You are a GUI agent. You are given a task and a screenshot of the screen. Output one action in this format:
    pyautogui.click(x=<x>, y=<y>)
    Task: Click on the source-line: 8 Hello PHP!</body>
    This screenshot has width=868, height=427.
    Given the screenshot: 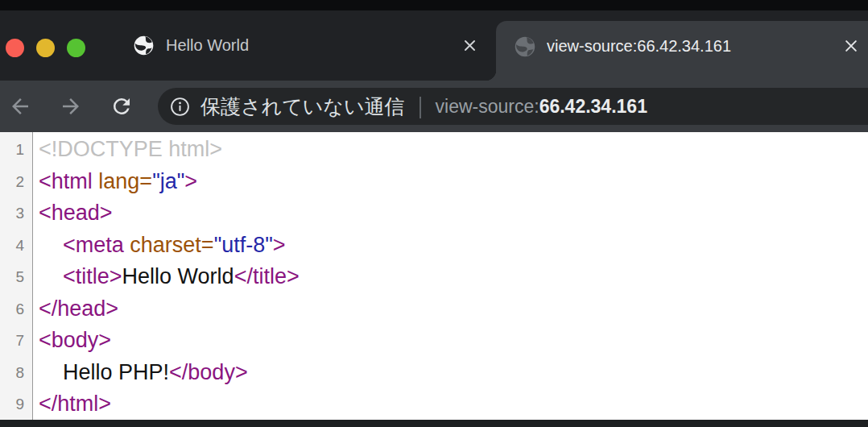 What is the action you would take?
    pyautogui.click(x=434, y=373)
    